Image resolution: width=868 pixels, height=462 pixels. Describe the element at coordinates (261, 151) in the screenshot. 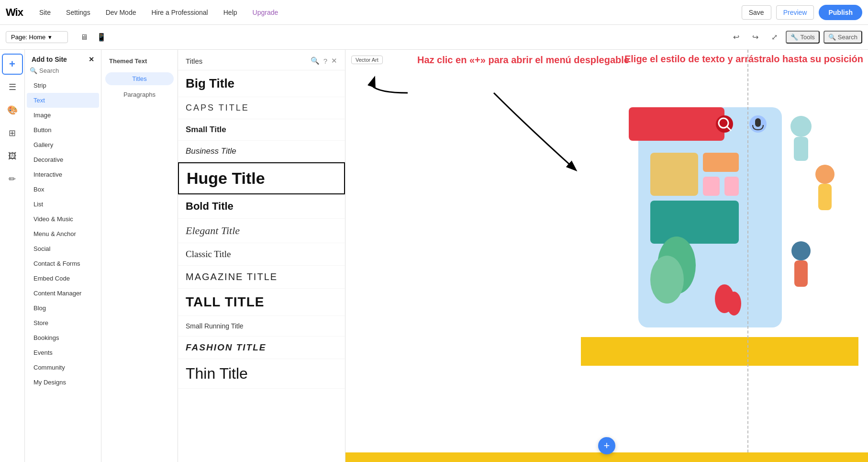

I see `title-item-business: Business Title` at that location.